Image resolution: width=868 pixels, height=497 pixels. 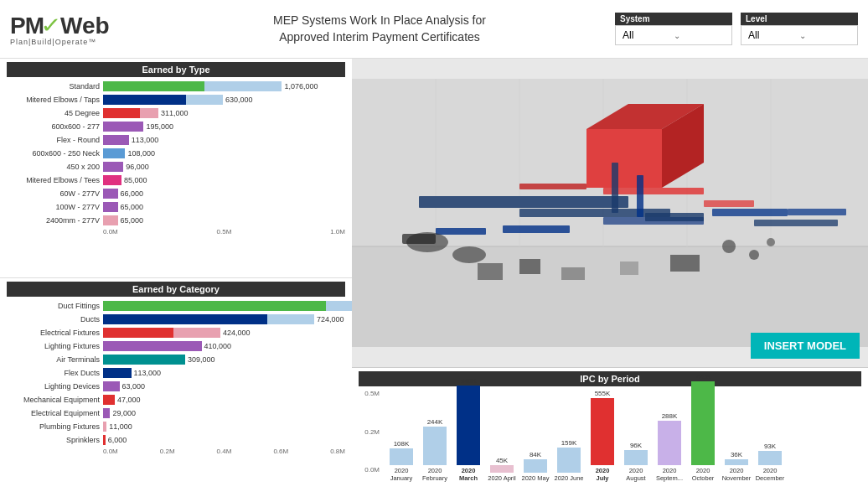 What do you see at coordinates (55, 333) in the screenshot?
I see `cat-bar-label: Electrical Fixtures` at bounding box center [55, 333].